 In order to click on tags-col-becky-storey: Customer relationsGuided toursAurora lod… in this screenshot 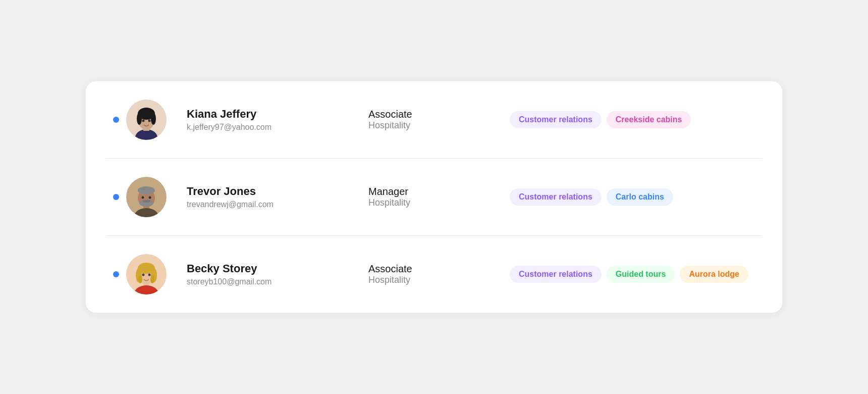, I will do `click(636, 274)`.